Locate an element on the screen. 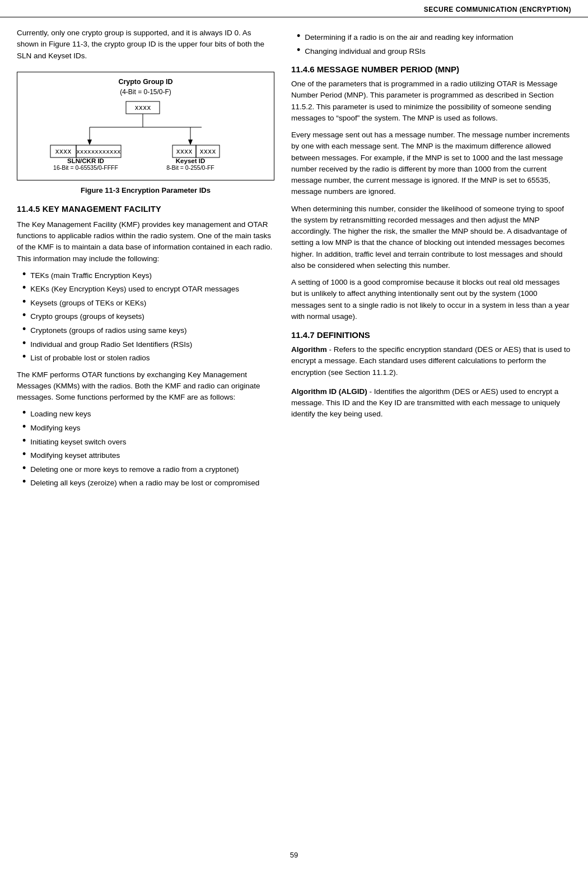 The image size is (588, 876). svg-text: 16-Bit = 0-65535/0-FFFF is located at coordinates (86, 168).